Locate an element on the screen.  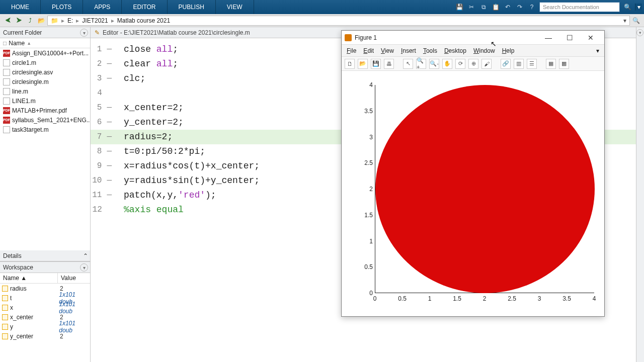
toolstrip-tab-plots: PLOTS is located at coordinates (62, 7).